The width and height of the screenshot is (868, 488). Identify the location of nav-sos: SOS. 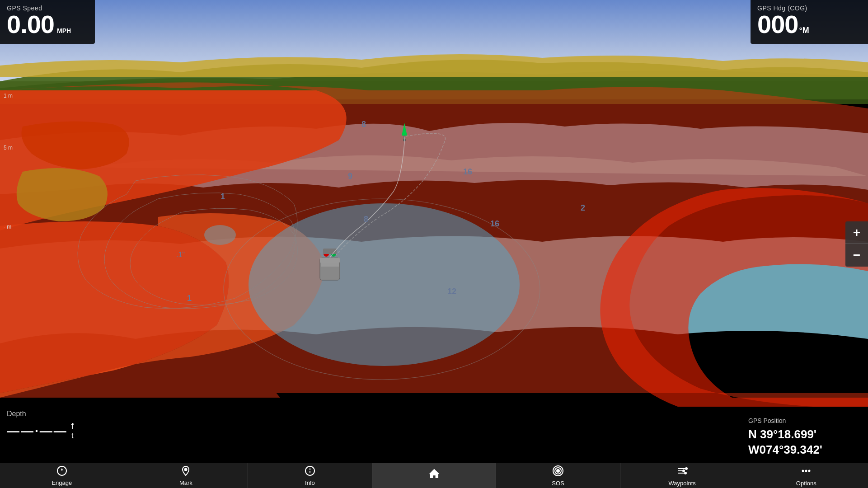
(558, 475).